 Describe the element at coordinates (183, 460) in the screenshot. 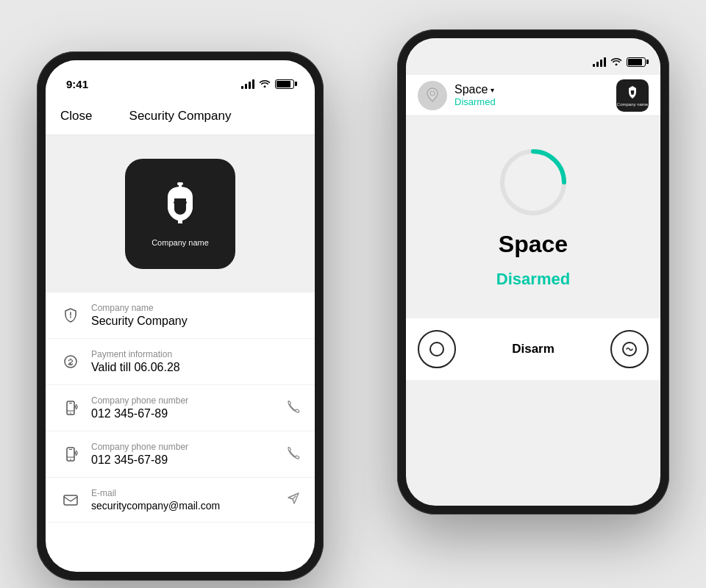

I see `phone2-value: 012 345-67-89` at that location.